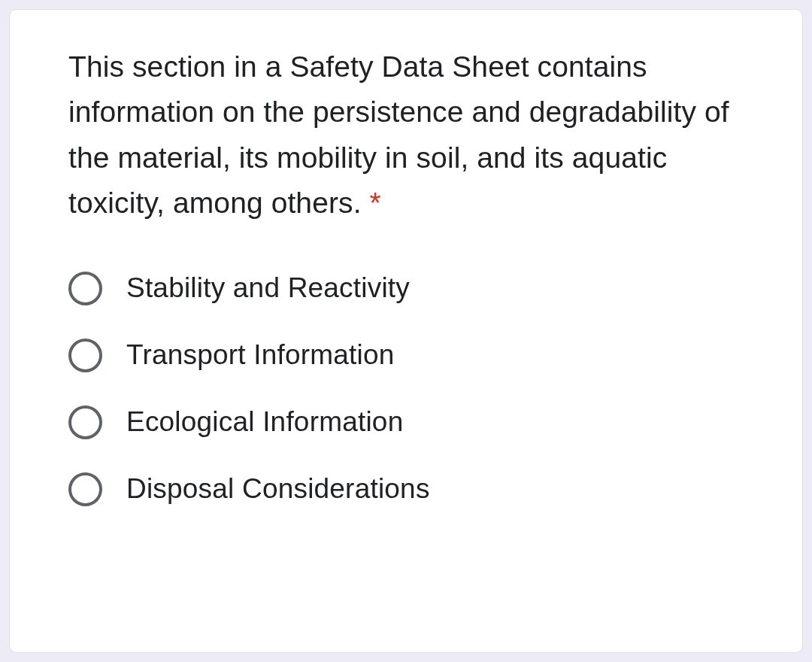  What do you see at coordinates (376, 203) in the screenshot?
I see `required-asterisk: *` at bounding box center [376, 203].